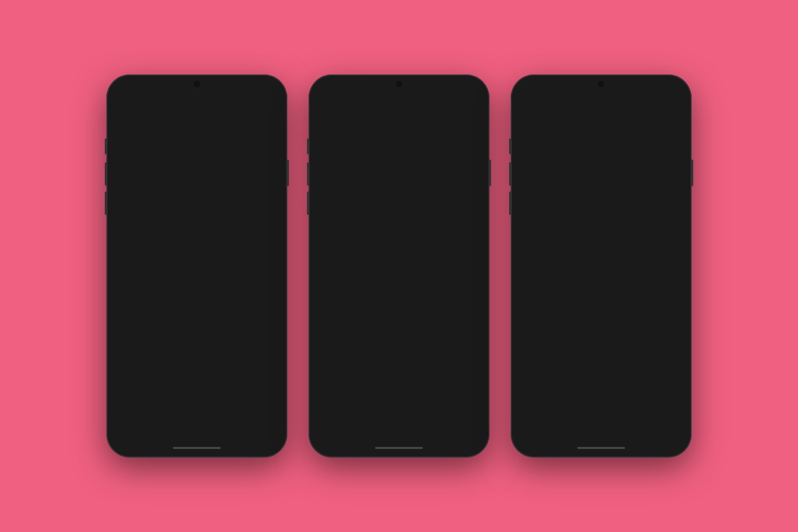 Image resolution: width=798 pixels, height=532 pixels. I want to click on emoji-item: 🏆, so click(188, 418).